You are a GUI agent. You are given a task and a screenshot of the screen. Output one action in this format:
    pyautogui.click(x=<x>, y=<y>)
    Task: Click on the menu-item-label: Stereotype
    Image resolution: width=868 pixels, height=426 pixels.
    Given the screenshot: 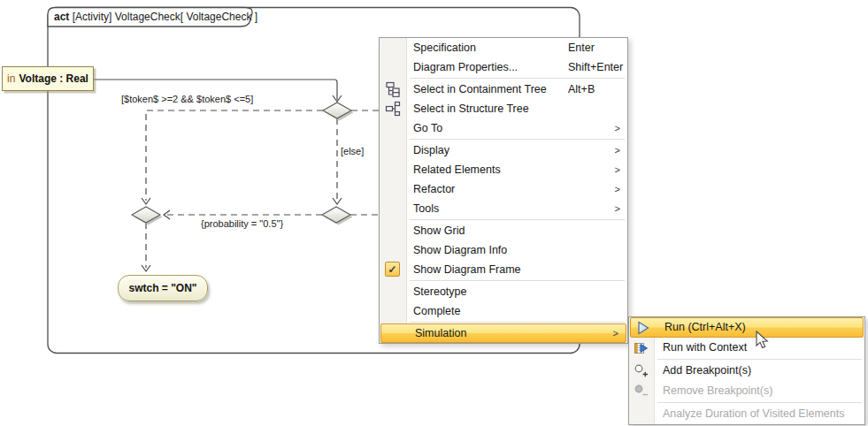 What is the action you would take?
    pyautogui.click(x=440, y=292)
    